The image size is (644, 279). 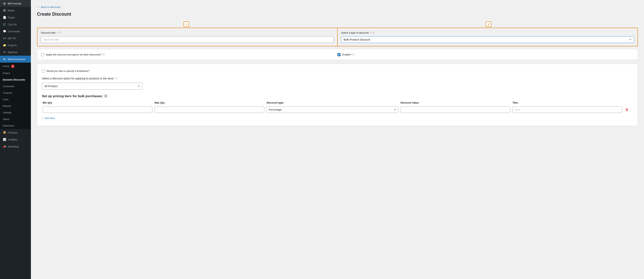 What do you see at coordinates (371, 33) in the screenshot?
I see `required-indicator-2: •` at bounding box center [371, 33].